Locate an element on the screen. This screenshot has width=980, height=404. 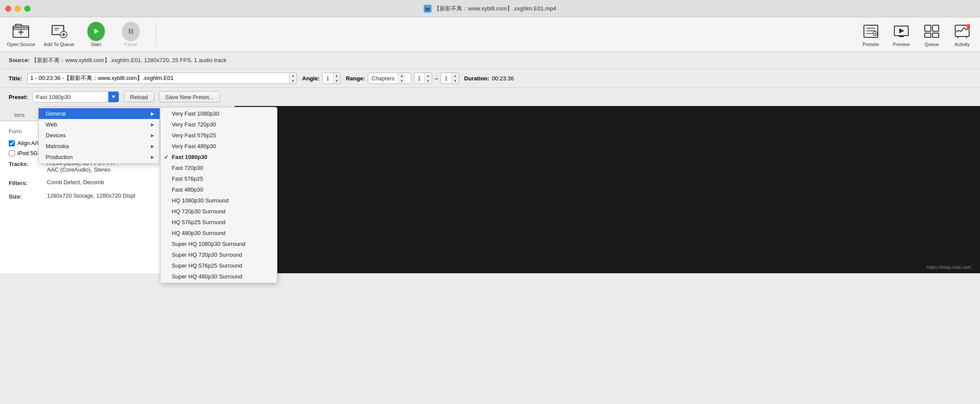
submenu-item-7: Fast 480p30 is located at coordinates (219, 189).